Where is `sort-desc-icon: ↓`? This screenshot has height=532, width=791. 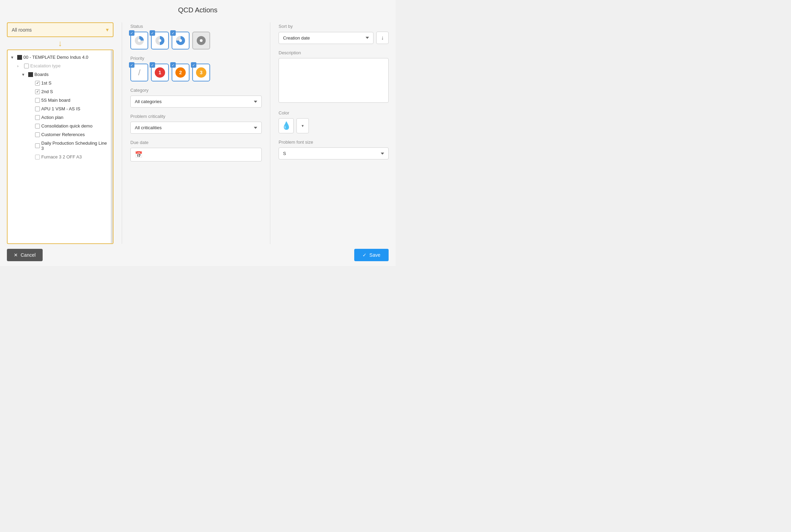 sort-desc-icon: ↓ is located at coordinates (382, 38).